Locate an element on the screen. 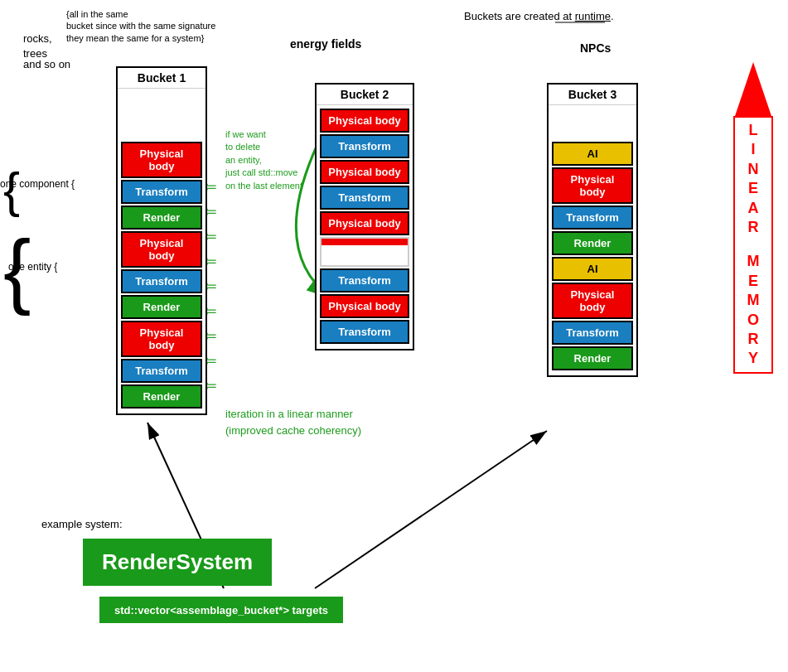 The image size is (788, 672). b1-render2: Render is located at coordinates (162, 307).